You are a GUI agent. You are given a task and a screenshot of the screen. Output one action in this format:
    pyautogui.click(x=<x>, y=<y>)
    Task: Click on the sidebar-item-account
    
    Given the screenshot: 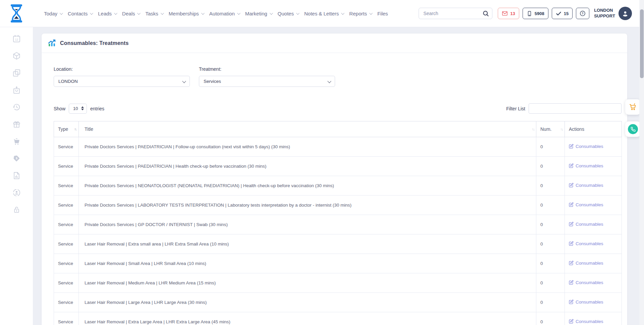 What is the action you would take?
    pyautogui.click(x=16, y=193)
    